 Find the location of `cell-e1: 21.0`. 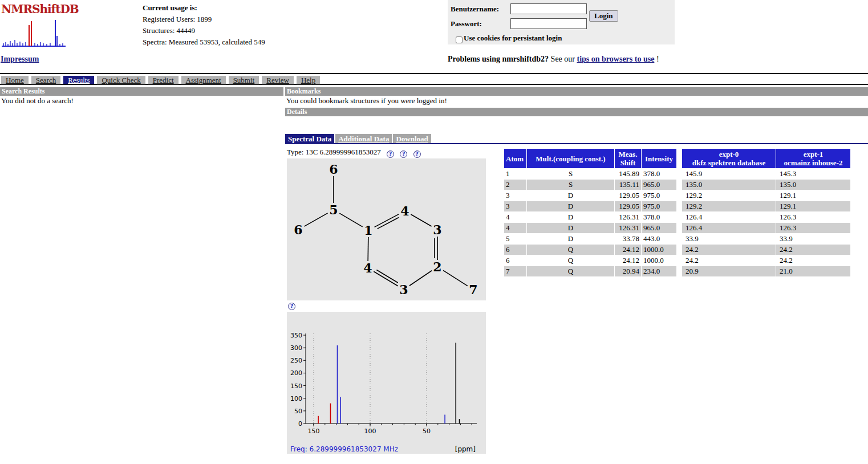

cell-e1: 21.0 is located at coordinates (813, 271).